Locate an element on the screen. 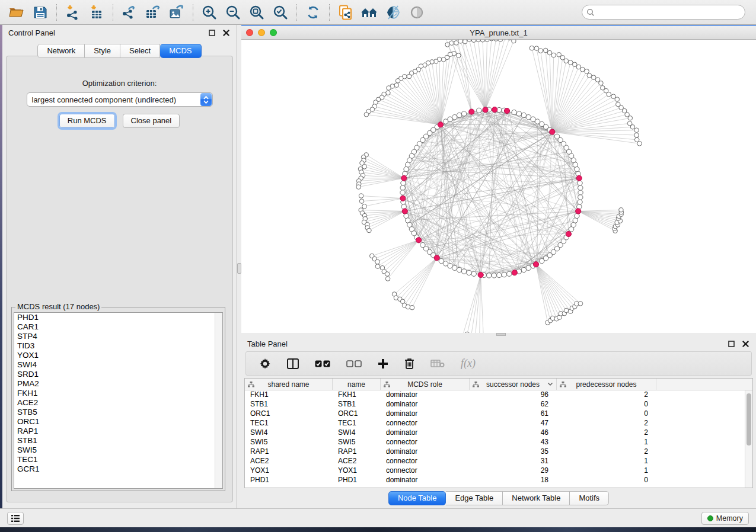 The image size is (756, 532). column-header-MCDS-role: MCDS role is located at coordinates (425, 384).